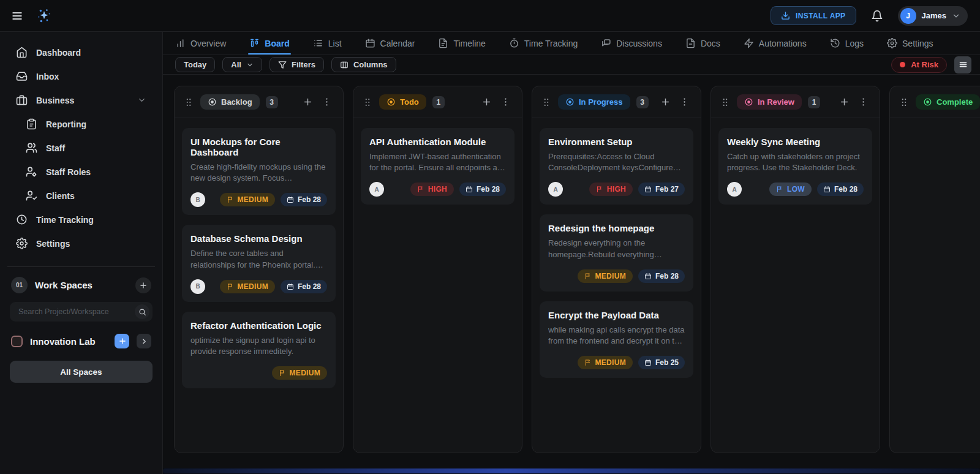  Describe the element at coordinates (318, 43) in the screenshot. I see `list-icon` at that location.